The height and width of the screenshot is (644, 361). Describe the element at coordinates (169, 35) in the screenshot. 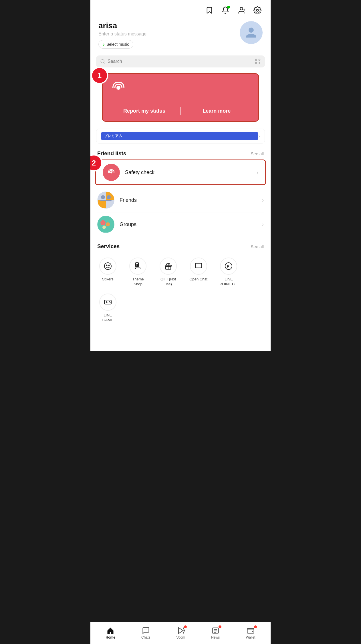

I see `profile-info: arisa Enter a status message ♪ Select mu…` at that location.